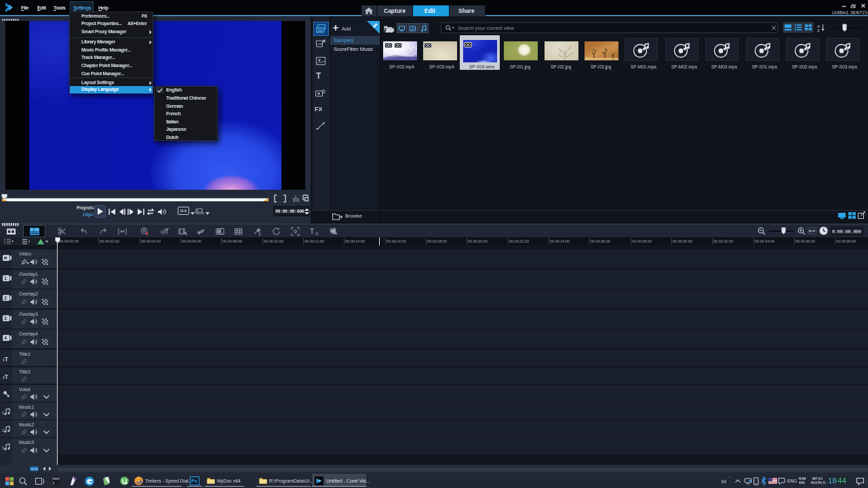 The image size is (868, 488). What do you see at coordinates (818, 30) in the screenshot?
I see `svg-text: Z` at bounding box center [818, 30].